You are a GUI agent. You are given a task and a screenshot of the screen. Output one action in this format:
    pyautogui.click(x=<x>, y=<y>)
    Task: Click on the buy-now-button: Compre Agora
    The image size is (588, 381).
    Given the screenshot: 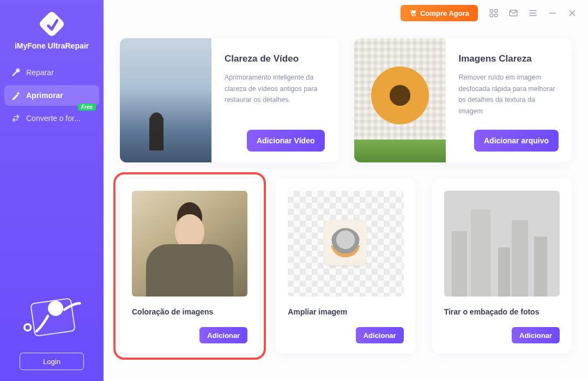 What is the action you would take?
    pyautogui.click(x=439, y=13)
    